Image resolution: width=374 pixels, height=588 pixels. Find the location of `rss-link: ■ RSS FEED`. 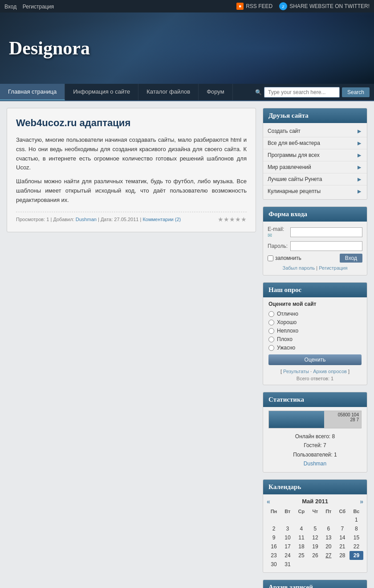

rss-link: ■ RSS FEED is located at coordinates (255, 6).